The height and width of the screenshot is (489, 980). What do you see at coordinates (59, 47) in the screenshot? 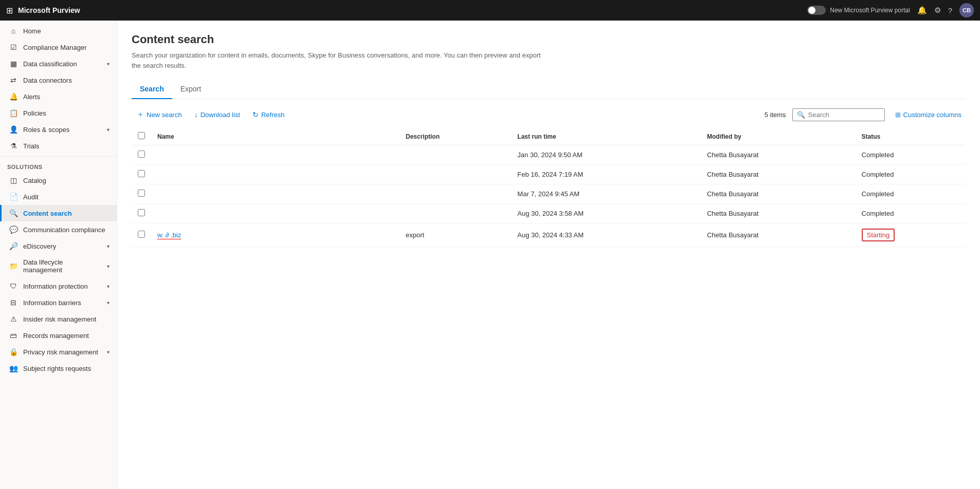
I see `sidebar-item-compliance-manager: ☑ Compliance Manager` at bounding box center [59, 47].